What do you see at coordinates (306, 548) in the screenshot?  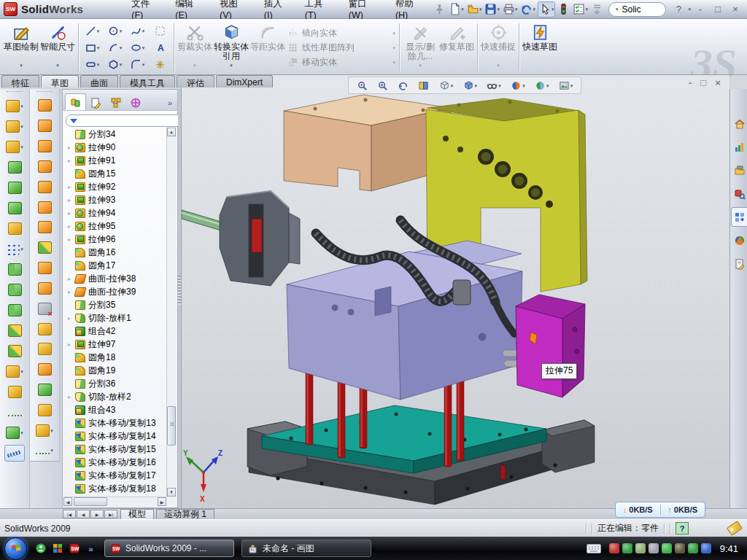 I see `task-button-paint: 未命名 - 画图` at bounding box center [306, 548].